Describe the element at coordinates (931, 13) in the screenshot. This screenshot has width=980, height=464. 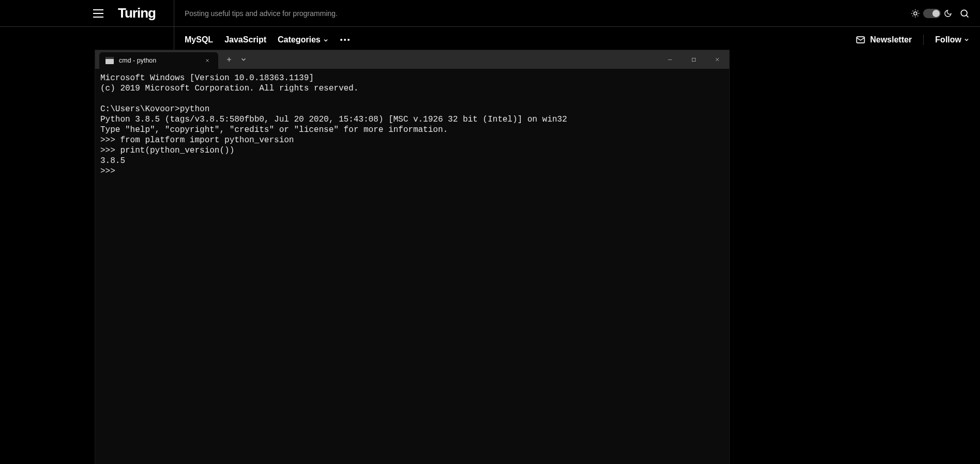
I see `theme-toggle` at that location.